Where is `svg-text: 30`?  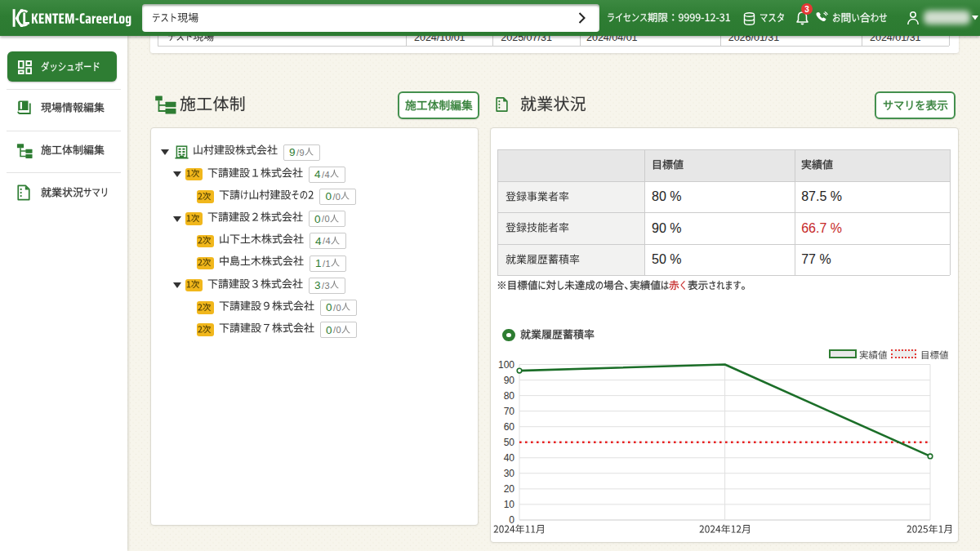
svg-text: 30 is located at coordinates (510, 473).